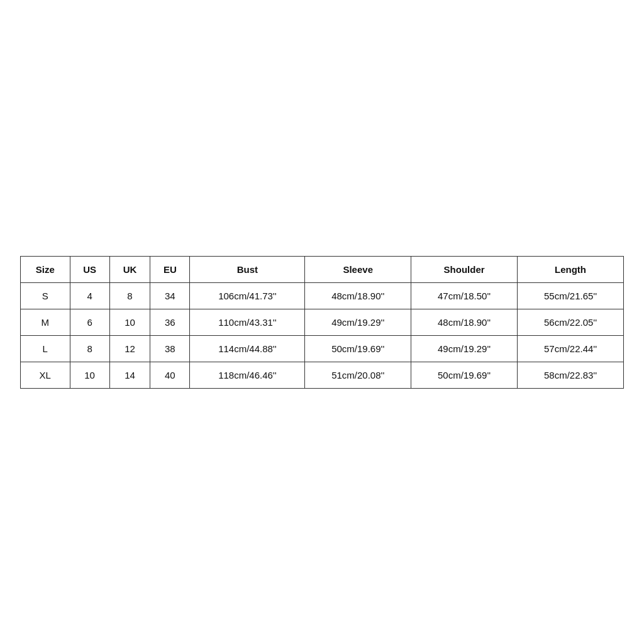  Describe the element at coordinates (170, 296) in the screenshot. I see `cell-eu: 34` at that location.